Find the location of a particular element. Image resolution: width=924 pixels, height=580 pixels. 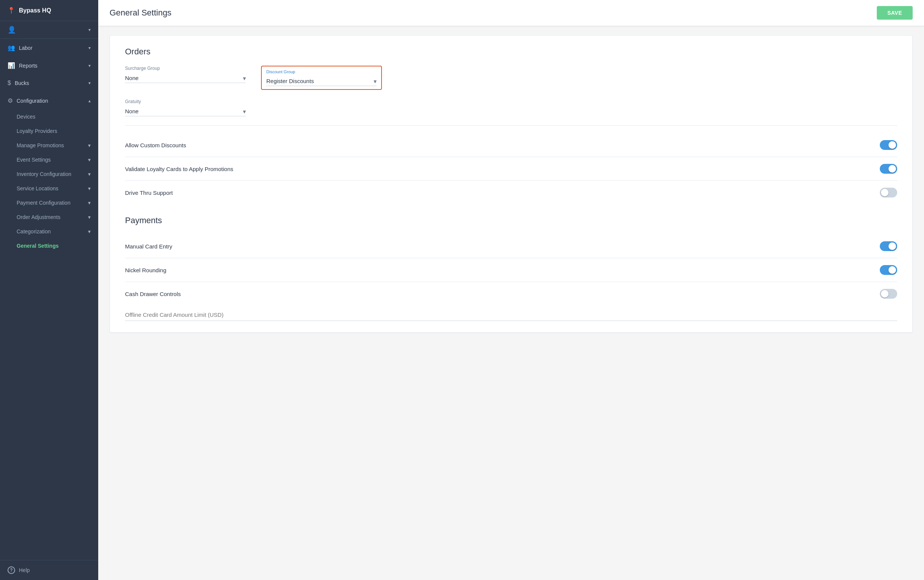

toggle-knob-drive-thru-support is located at coordinates (885, 193).